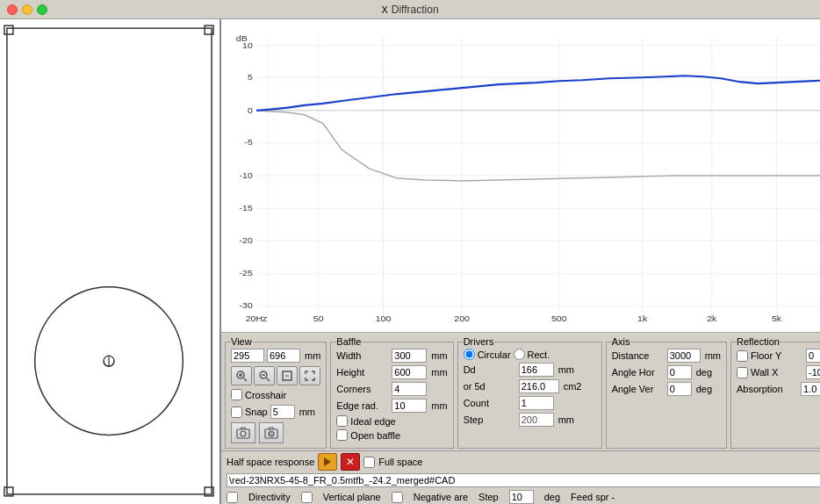 Image resolution: width=820 pixels, height=504 pixels. What do you see at coordinates (42, 10) in the screenshot?
I see `maximize-button` at bounding box center [42, 10].